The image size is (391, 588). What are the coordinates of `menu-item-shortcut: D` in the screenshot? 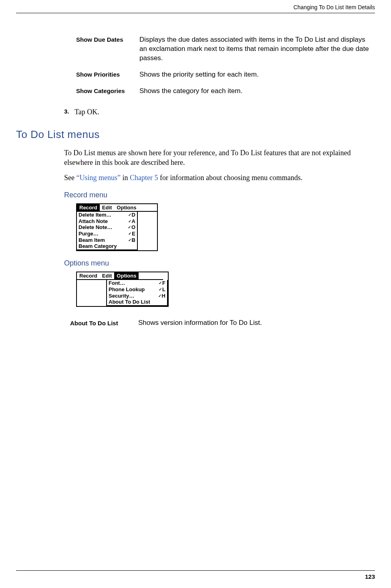 It's located at (132, 215).